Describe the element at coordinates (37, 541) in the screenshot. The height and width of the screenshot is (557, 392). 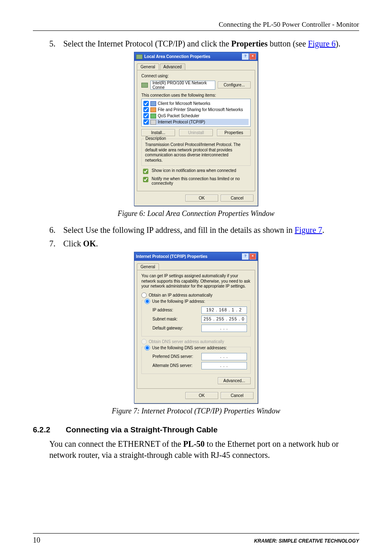
I see `page-number: 10` at that location.